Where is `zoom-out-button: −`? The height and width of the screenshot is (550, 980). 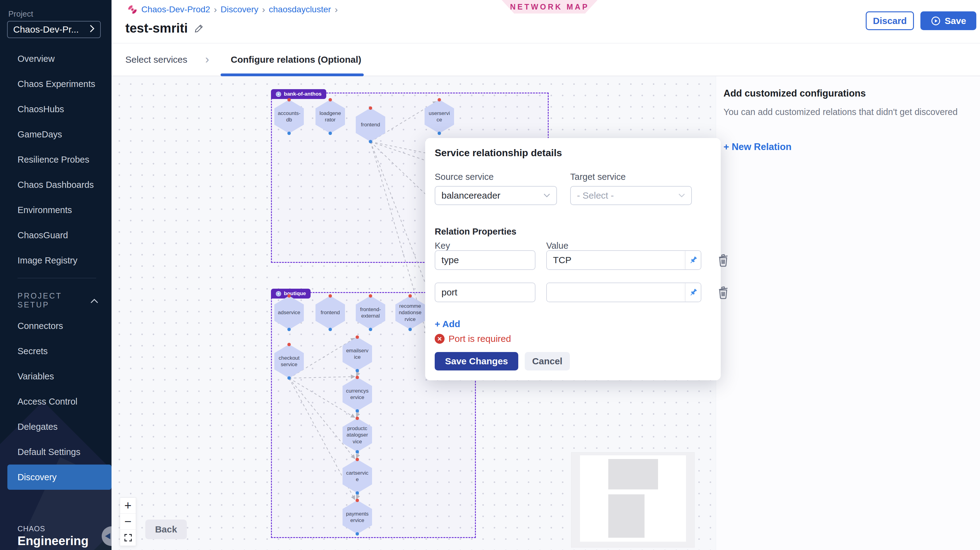 zoom-out-button: − is located at coordinates (128, 522).